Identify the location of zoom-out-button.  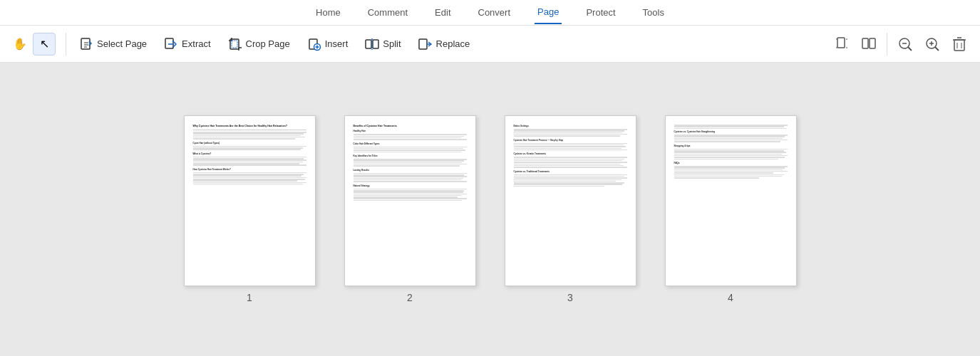
(905, 44).